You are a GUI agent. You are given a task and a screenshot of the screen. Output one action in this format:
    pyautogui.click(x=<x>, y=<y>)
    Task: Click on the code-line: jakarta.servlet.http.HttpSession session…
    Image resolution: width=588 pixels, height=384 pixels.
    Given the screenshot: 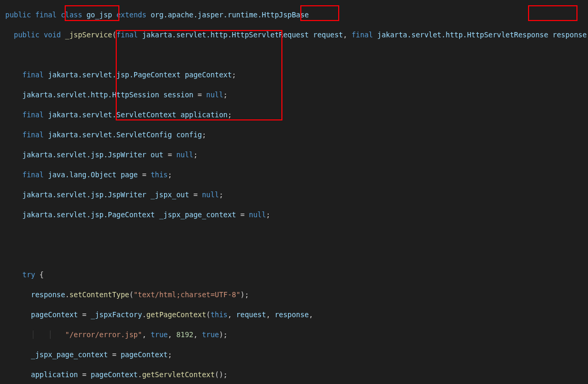 What is the action you would take?
    pyautogui.click(x=297, y=95)
    